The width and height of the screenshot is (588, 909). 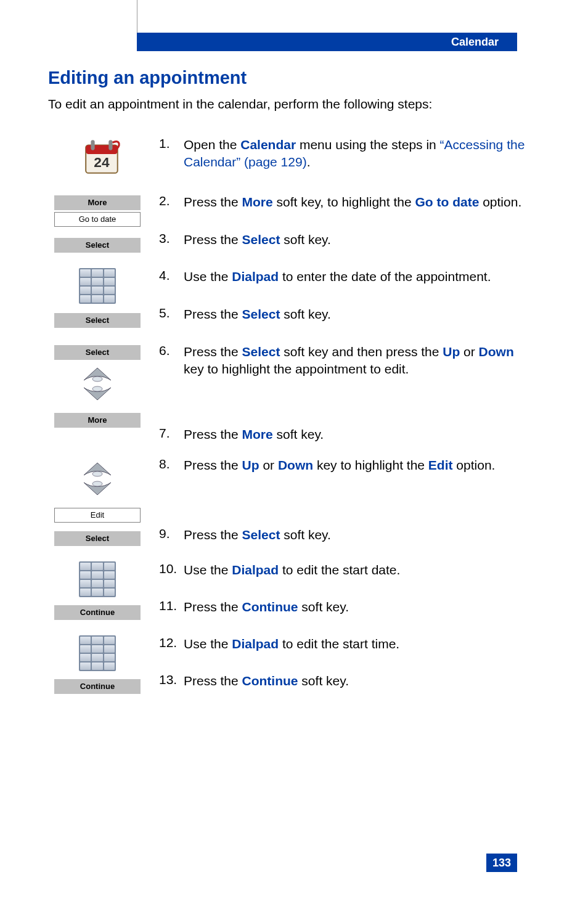 What do you see at coordinates (97, 515) in the screenshot?
I see `menu-item-edit: Edit` at bounding box center [97, 515].